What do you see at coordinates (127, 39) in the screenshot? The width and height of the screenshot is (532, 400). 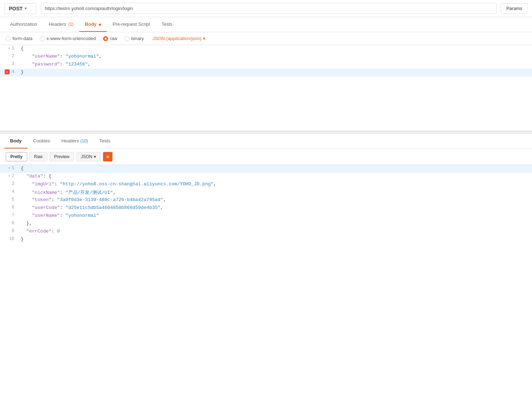 I see `binary-radio` at bounding box center [127, 39].